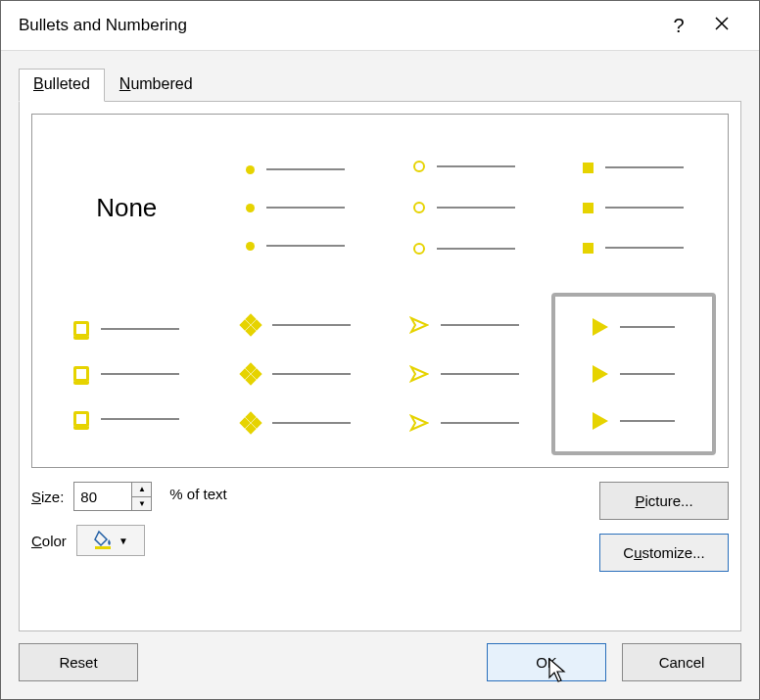  What do you see at coordinates (635, 374) in the screenshot?
I see `bullet-option-filled-arrow` at bounding box center [635, 374].